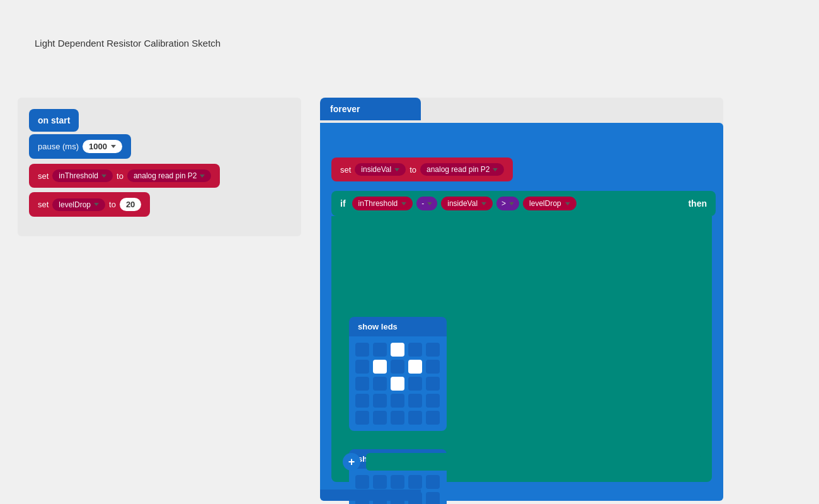 This screenshot has height=504, width=819. I want to click on minus-arrow, so click(430, 204).